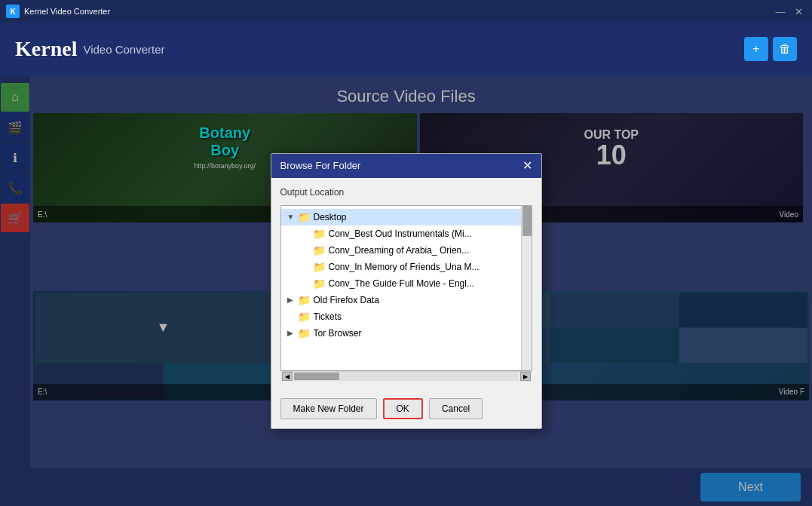  I want to click on make-new-folder-button: Make New Folder, so click(329, 409).